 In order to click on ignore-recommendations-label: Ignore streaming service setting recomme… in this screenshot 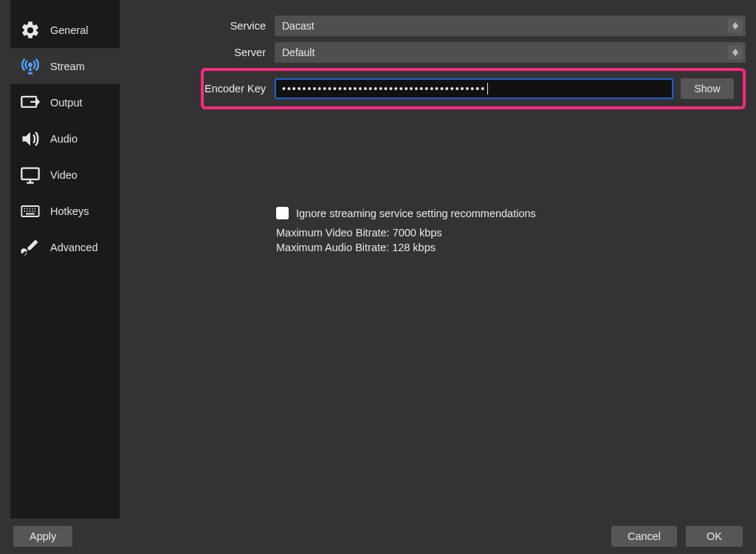, I will do `click(416, 213)`.